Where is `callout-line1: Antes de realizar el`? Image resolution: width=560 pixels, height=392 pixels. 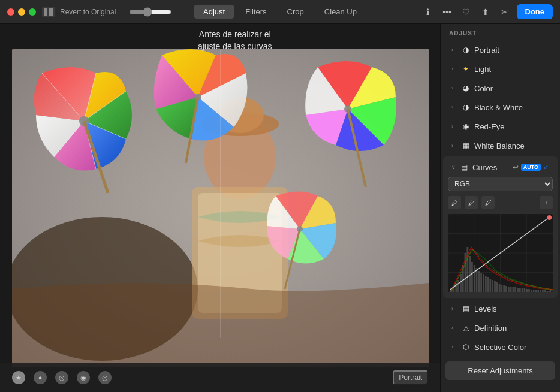 callout-line1: Antes de realizar el is located at coordinates (235, 34).